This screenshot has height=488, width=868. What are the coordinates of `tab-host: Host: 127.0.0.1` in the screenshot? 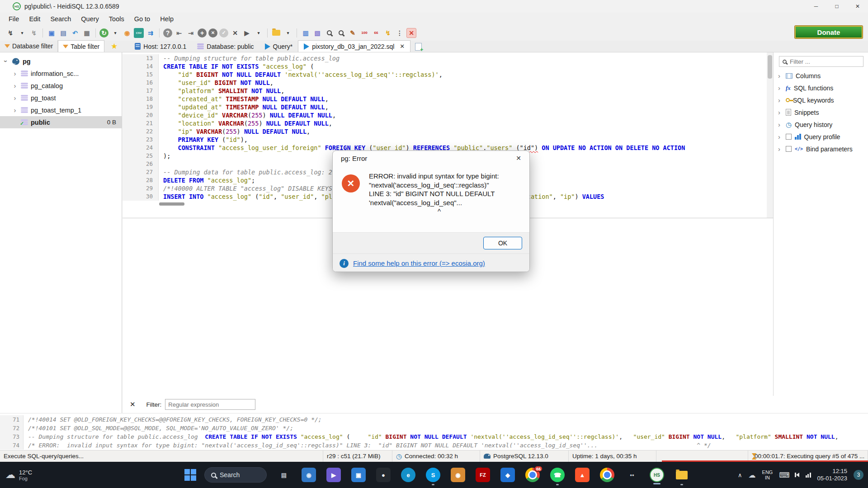 It's located at (160, 46).